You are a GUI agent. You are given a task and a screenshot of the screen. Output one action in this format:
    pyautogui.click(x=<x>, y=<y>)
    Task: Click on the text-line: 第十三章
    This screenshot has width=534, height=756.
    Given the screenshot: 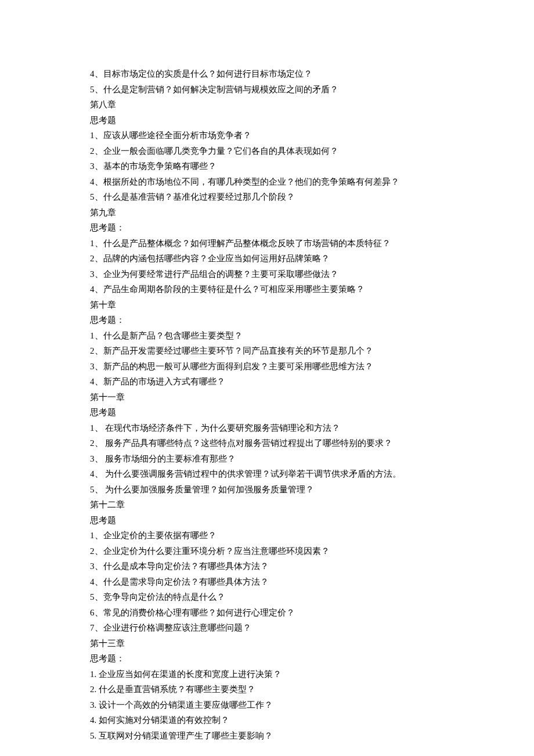 What is the action you would take?
    pyautogui.click(x=267, y=643)
    